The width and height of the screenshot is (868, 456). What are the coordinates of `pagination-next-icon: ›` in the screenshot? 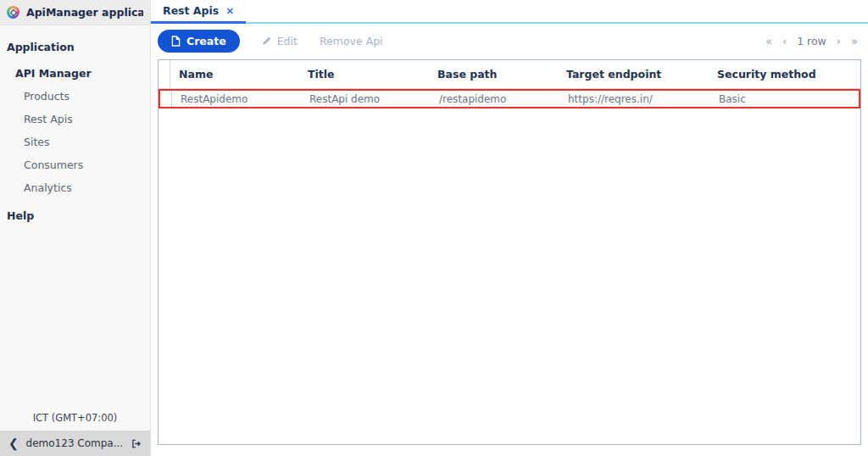 It's located at (839, 41).